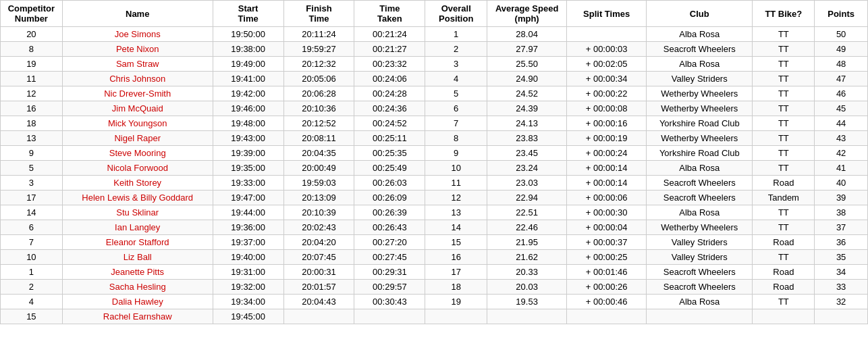 This screenshot has height=356, width=868. Describe the element at coordinates (138, 94) in the screenshot. I see `cell-name: Nic Drever-Smith` at that location.